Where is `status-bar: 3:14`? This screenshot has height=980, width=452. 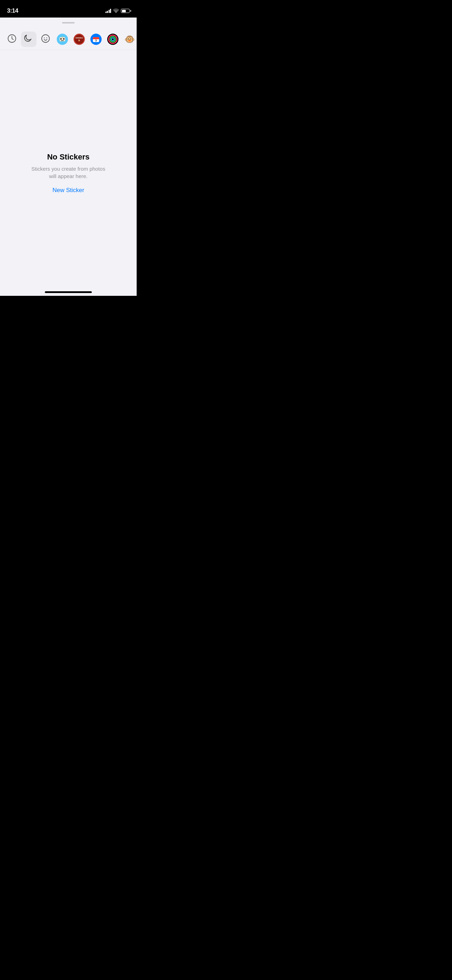 status-bar: 3:14 is located at coordinates (68, 9).